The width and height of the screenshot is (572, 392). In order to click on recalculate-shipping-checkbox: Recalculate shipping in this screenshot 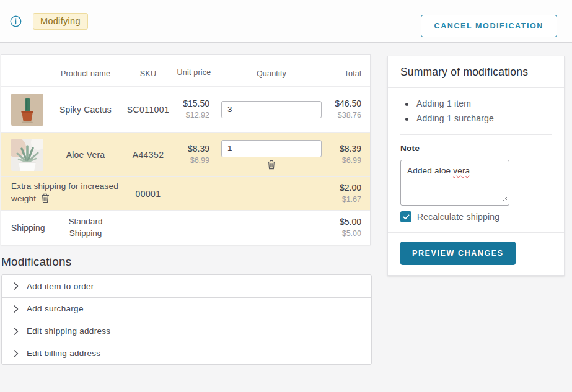, I will do `click(476, 217)`.